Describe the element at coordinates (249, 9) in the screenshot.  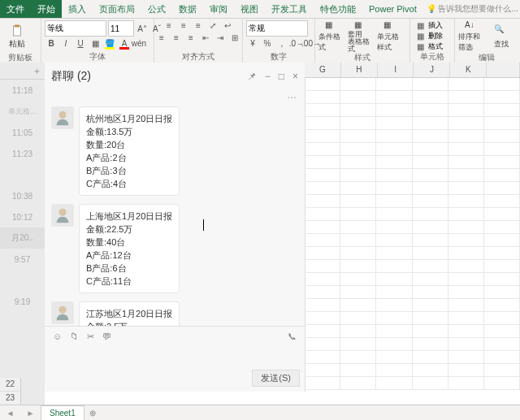
I see `tab-view: 视图` at that location.